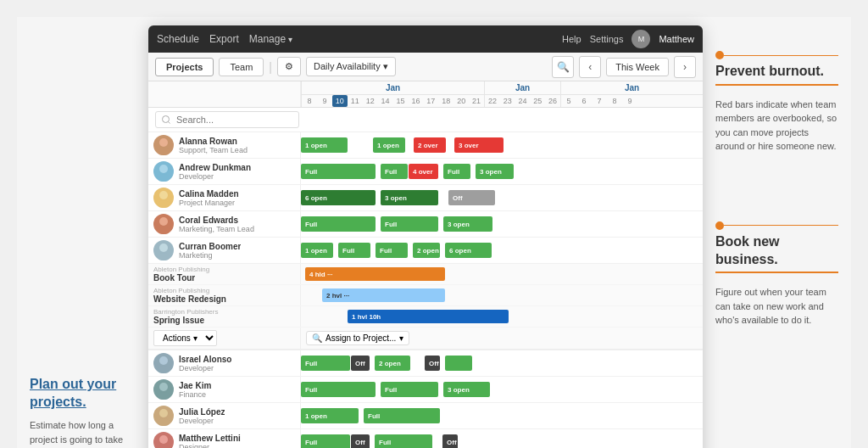  I want to click on tab-team: Team, so click(241, 67).